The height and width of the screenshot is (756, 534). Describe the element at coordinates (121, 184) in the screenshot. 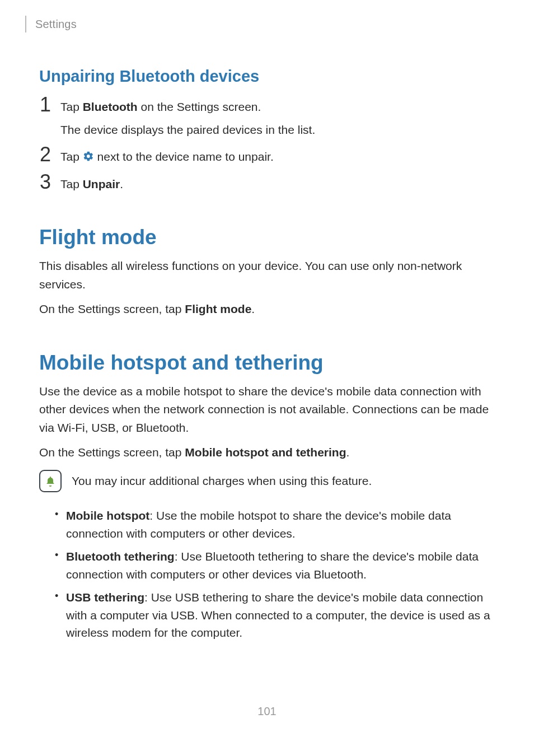

I see `step-text-post: .` at that location.